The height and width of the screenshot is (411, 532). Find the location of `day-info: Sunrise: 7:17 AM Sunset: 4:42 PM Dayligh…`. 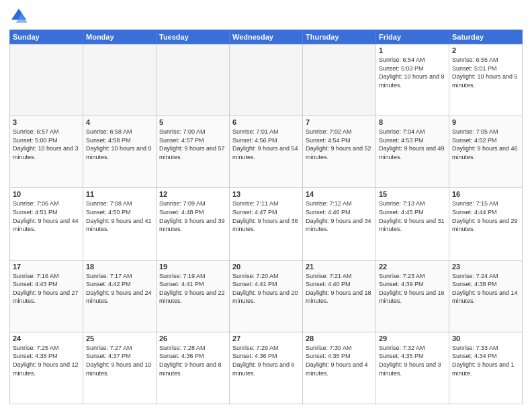

day-info: Sunrise: 7:17 AM Sunset: 4:42 PM Dayligh… is located at coordinates (120, 289).